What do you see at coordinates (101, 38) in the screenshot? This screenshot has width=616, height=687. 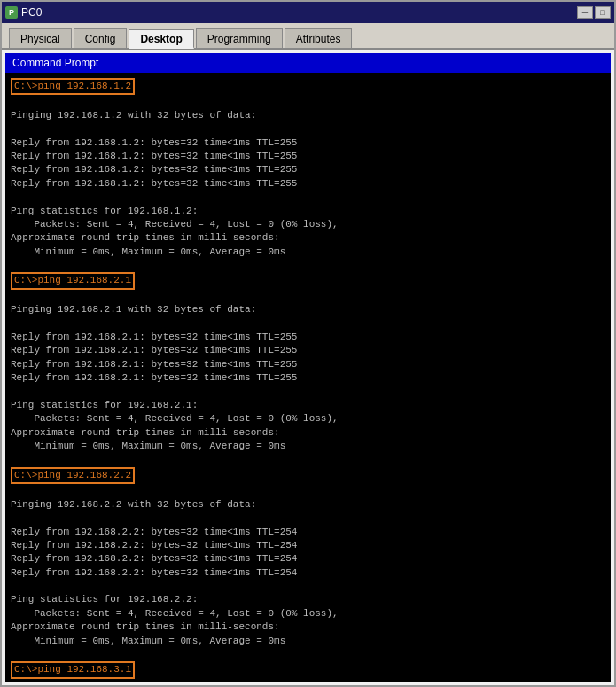 I see `tab-config: Config` at bounding box center [101, 38].